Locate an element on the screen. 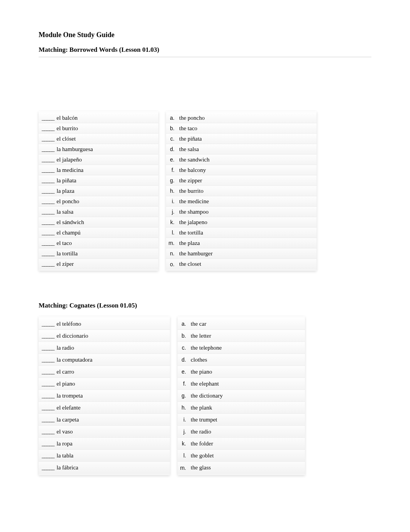  answer-option: m.the glass is located at coordinates (241, 467).